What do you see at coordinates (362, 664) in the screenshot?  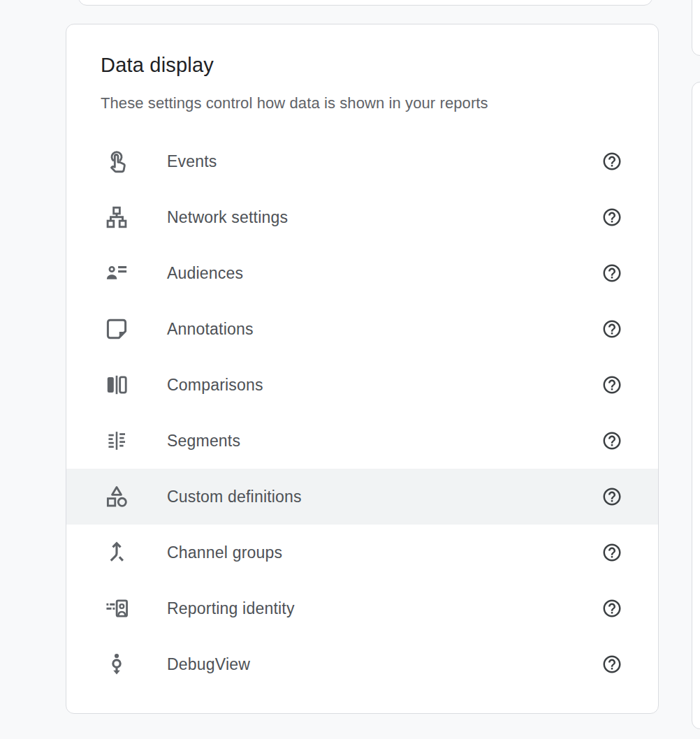 I see `row-debugview: DebugView` at bounding box center [362, 664].